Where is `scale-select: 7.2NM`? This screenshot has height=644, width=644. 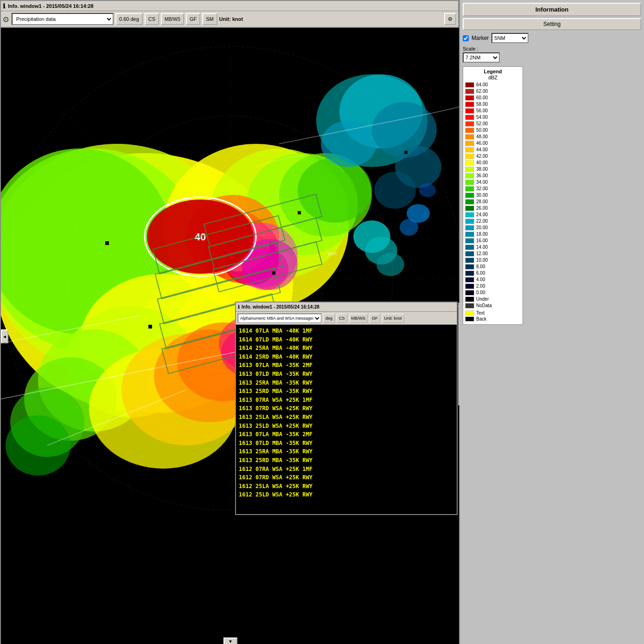
scale-select: 7.2NM is located at coordinates (481, 58).